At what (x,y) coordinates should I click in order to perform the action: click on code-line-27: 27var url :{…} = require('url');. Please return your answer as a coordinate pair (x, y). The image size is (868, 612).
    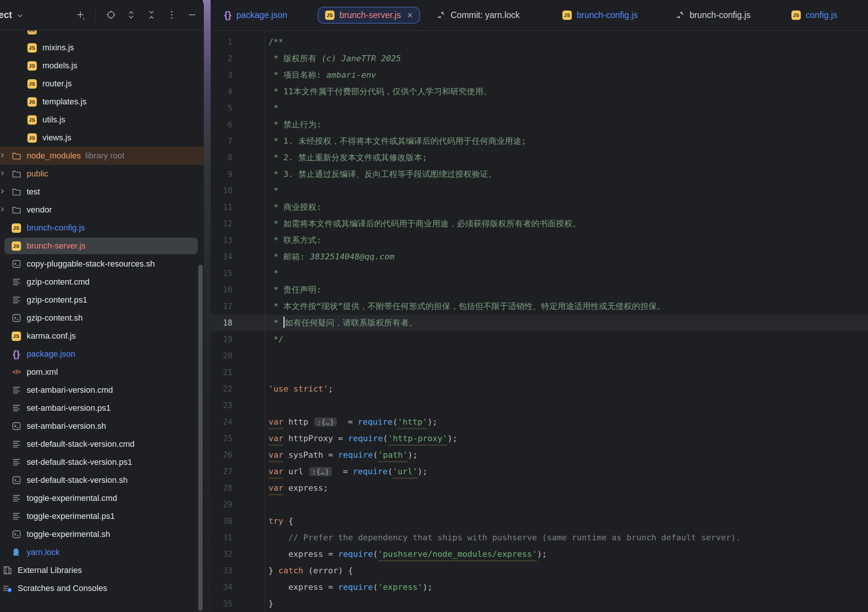
    Looking at the image, I should click on (539, 472).